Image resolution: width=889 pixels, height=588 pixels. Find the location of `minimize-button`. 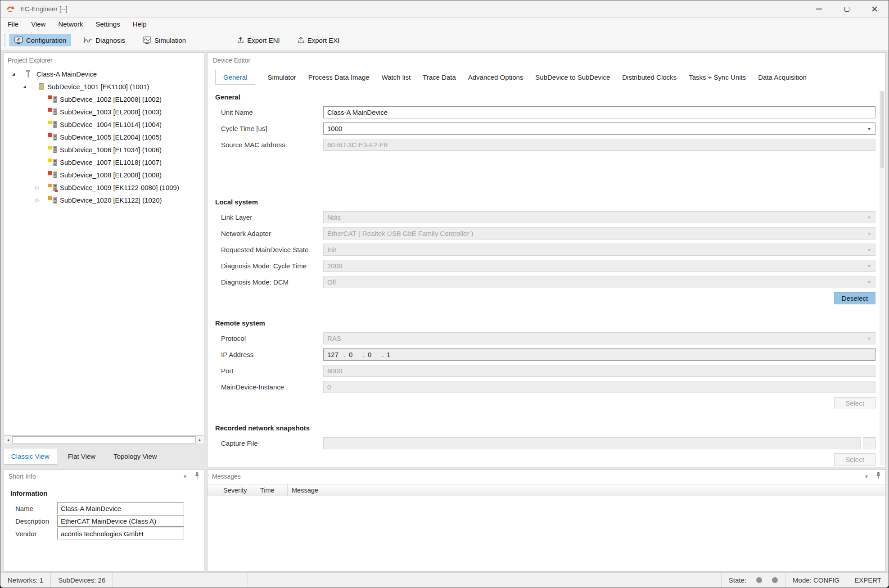

minimize-button is located at coordinates (819, 9).